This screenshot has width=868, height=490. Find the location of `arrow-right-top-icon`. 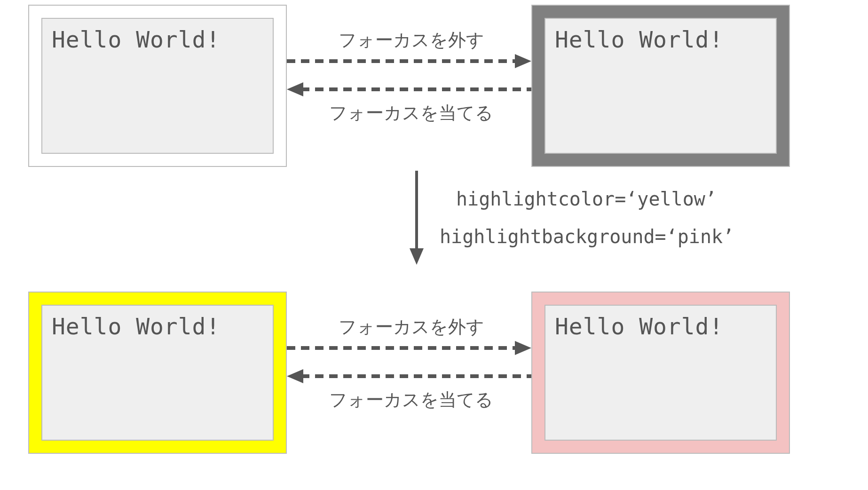

arrow-right-top-icon is located at coordinates (409, 61).